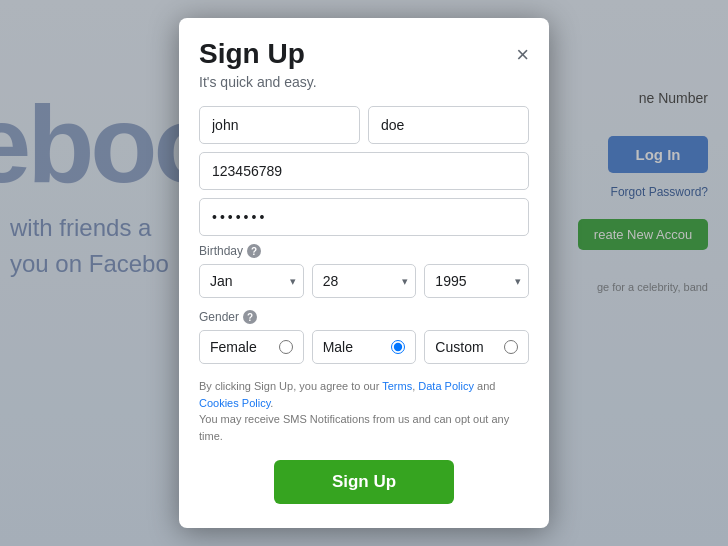 The height and width of the screenshot is (546, 728). I want to click on day-select-wrapper: 1234 5678 9101112 13141516 17181920 2122…, so click(364, 281).